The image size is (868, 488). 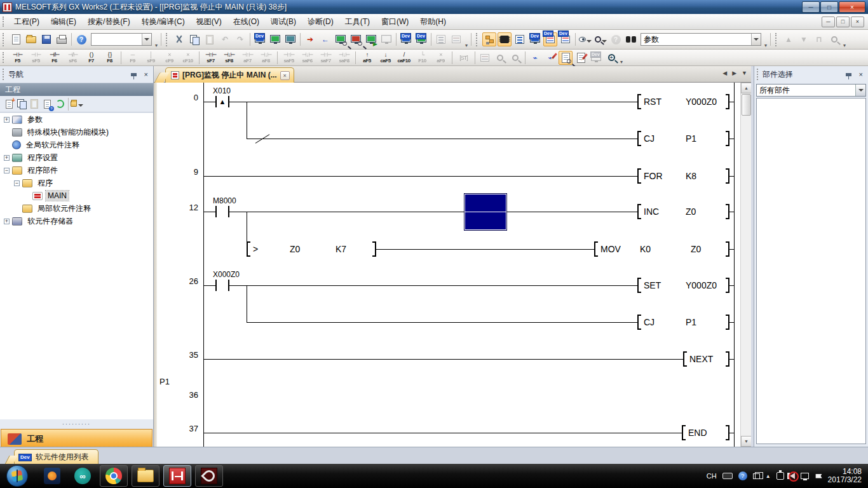 What do you see at coordinates (133, 75) in the screenshot?
I see `pin-icon` at bounding box center [133, 75].